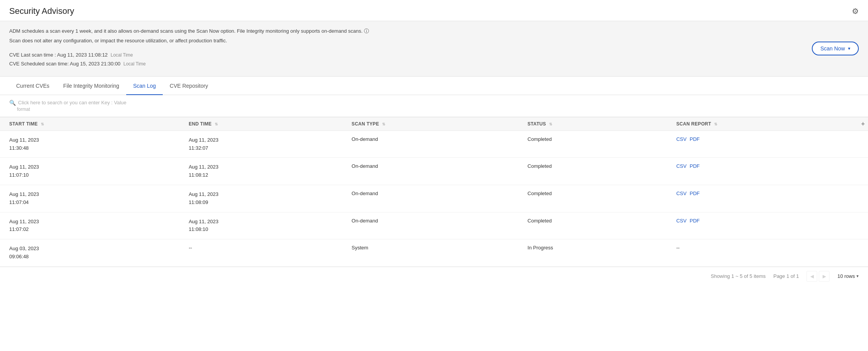  I want to click on sort-icon-scan-type: ⇅, so click(384, 124).